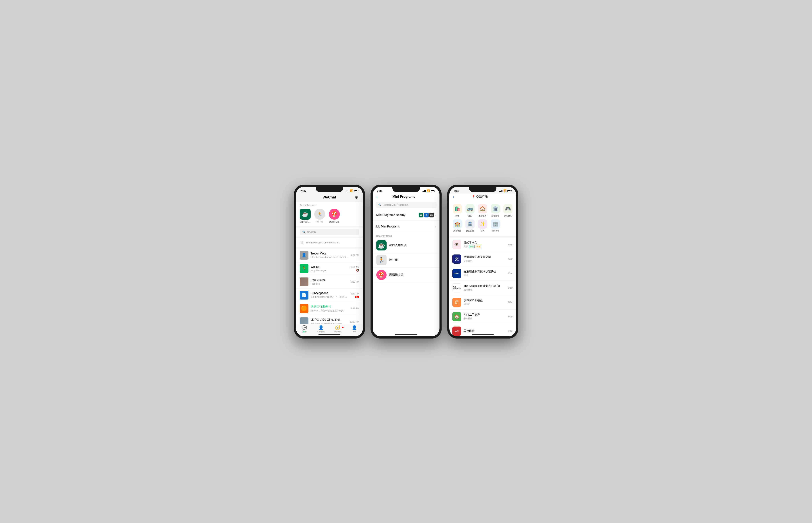  What do you see at coordinates (484, 275) in the screenshot?
I see `sub-oetc: 培训` at bounding box center [484, 275].